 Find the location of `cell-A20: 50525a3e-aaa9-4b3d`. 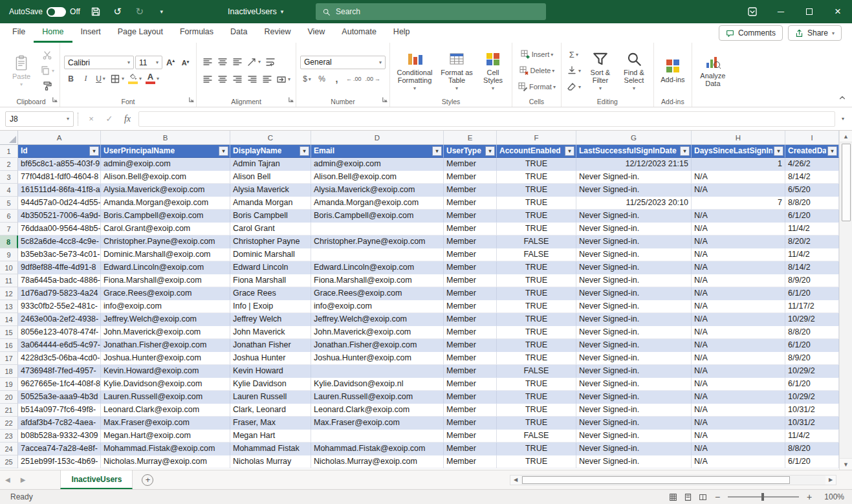

cell-A20: 50525a3e-aaa9-4b3d is located at coordinates (60, 397).